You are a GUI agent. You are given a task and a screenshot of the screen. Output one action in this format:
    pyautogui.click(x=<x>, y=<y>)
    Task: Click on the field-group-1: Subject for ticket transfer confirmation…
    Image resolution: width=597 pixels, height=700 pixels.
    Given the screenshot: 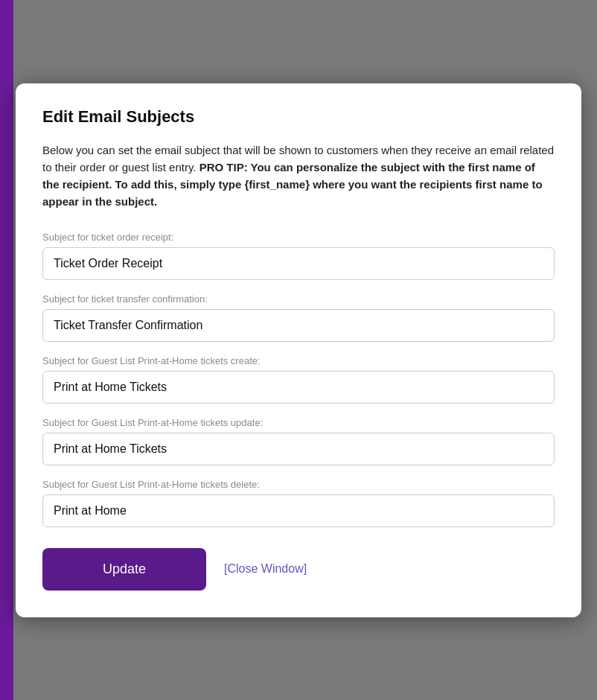 What is the action you would take?
    pyautogui.click(x=298, y=317)
    